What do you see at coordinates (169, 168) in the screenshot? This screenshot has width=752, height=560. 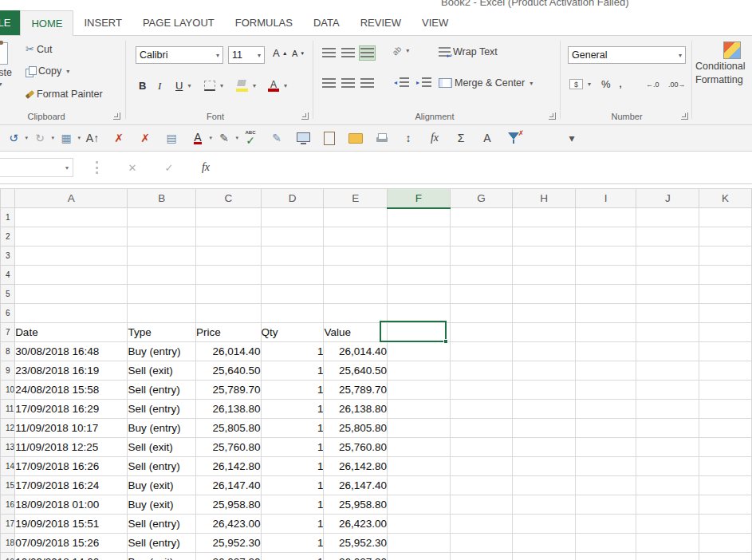 I see `enter-button: ✓` at bounding box center [169, 168].